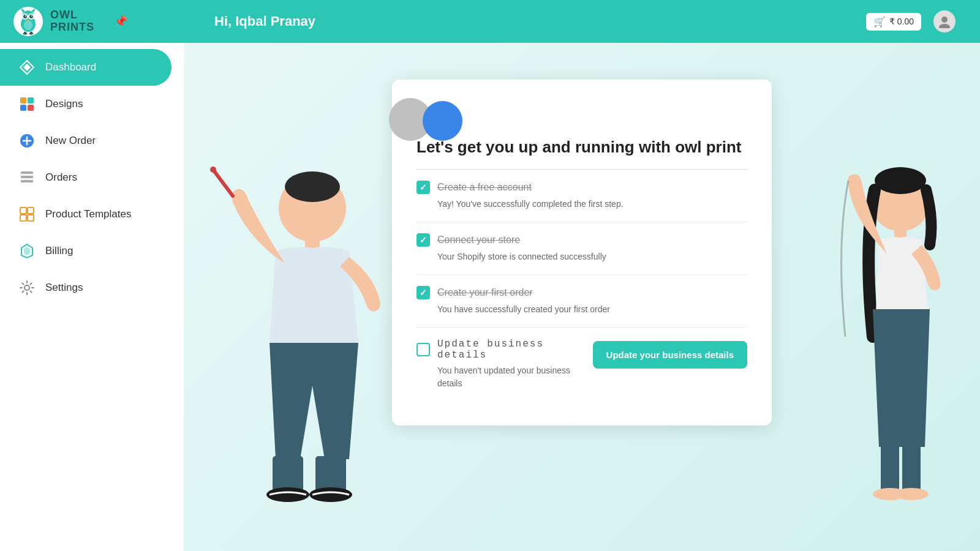  What do you see at coordinates (582, 196) in the screenshot?
I see `step-create-account: Create a free account Yay! You've succes…` at bounding box center [582, 196].